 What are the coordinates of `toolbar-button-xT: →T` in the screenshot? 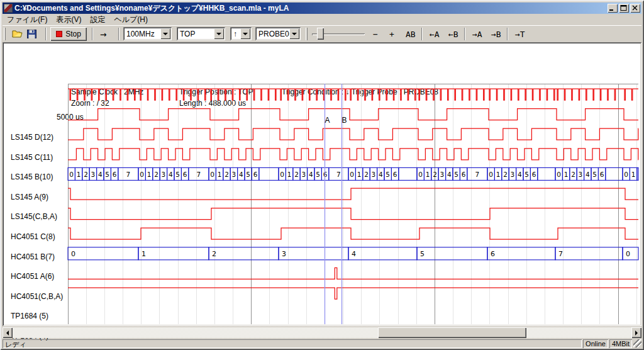 It's located at (520, 34).